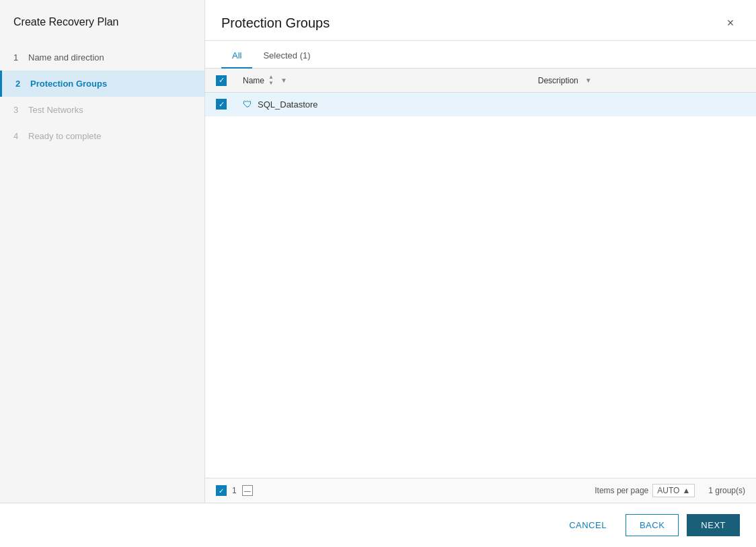  Describe the element at coordinates (56, 110) in the screenshot. I see `step-3-label: Test Networks` at that location.